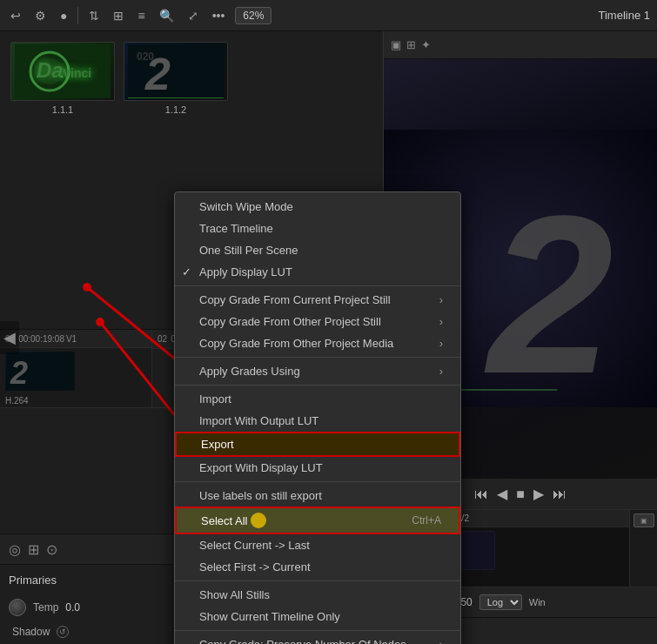 This screenshot has height=644, width=657. I want to click on target-icon: ⊙, so click(52, 550).